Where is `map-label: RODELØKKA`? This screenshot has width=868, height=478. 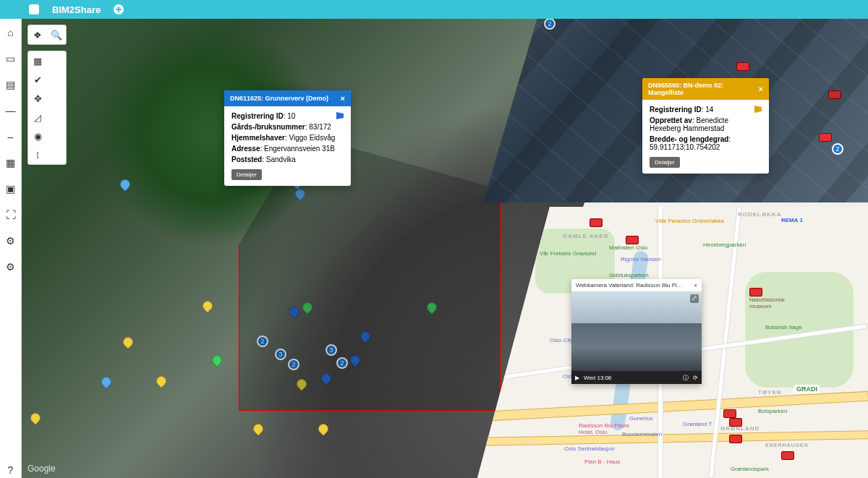 map-label: RODELØKKA is located at coordinates (760, 214).